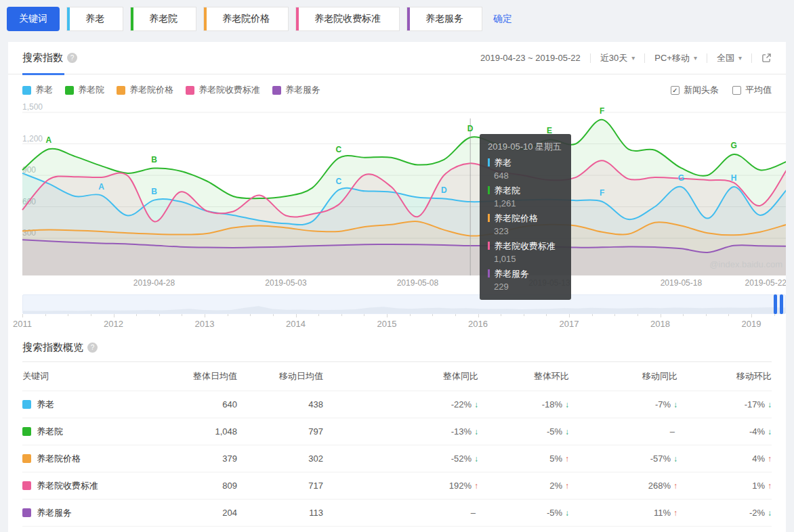 This screenshot has height=532, width=794. I want to click on year-label: 2015, so click(388, 324).